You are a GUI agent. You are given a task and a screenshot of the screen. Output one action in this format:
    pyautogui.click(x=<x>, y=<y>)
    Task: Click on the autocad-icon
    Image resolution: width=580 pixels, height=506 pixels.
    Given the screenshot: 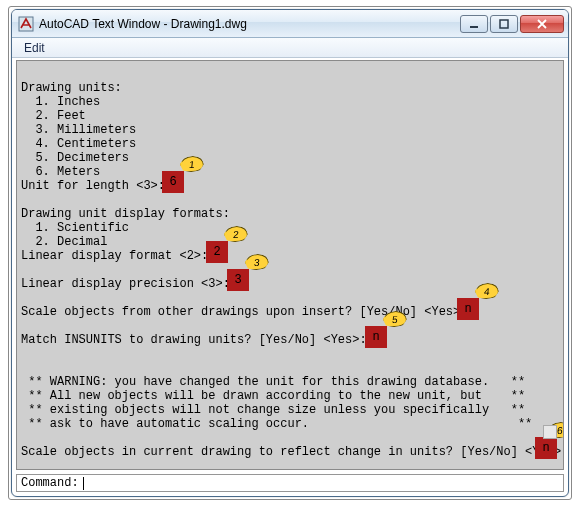 What is the action you would take?
    pyautogui.click(x=26, y=24)
    